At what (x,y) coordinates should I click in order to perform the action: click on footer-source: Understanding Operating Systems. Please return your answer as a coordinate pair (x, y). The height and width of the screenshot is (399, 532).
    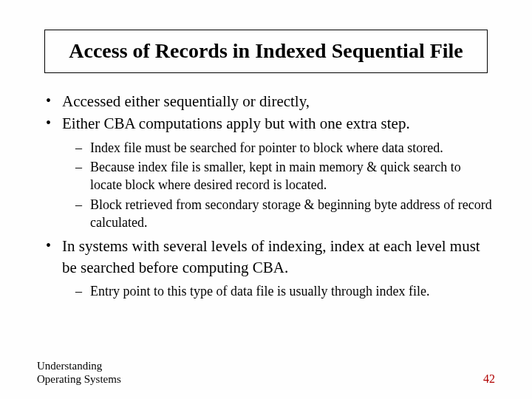
    Looking at the image, I should click on (79, 372).